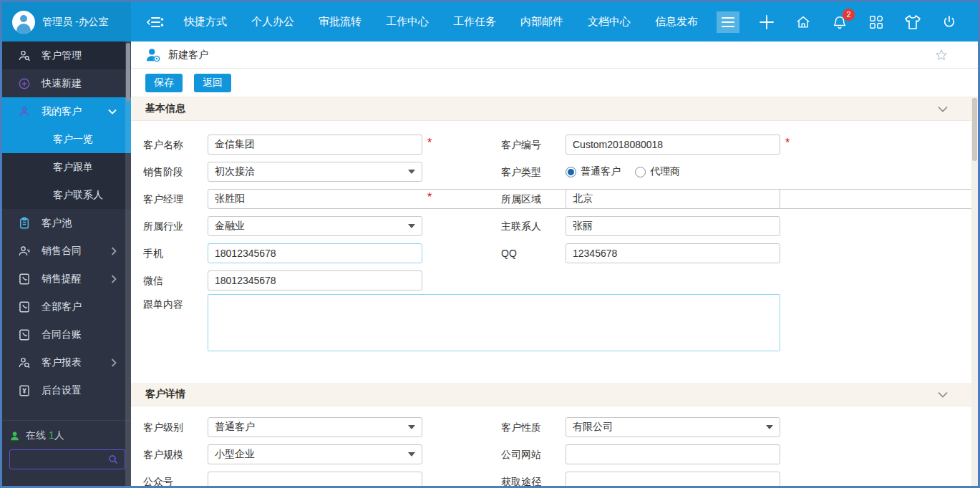 This screenshot has width=980, height=488. What do you see at coordinates (315, 172) in the screenshot?
I see `sales-stage-select: 初次接洽` at bounding box center [315, 172].